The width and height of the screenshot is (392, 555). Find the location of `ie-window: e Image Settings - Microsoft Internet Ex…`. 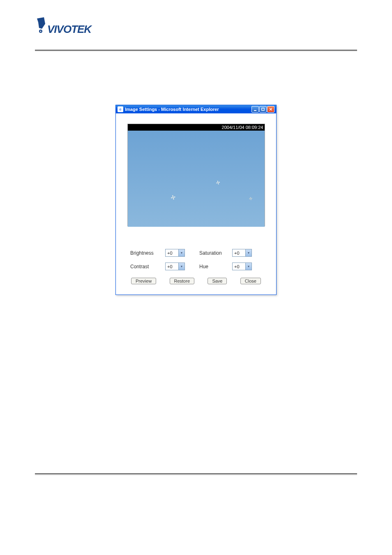

ie-window: e Image Settings - Microsoft Internet Ex… is located at coordinates (196, 200).